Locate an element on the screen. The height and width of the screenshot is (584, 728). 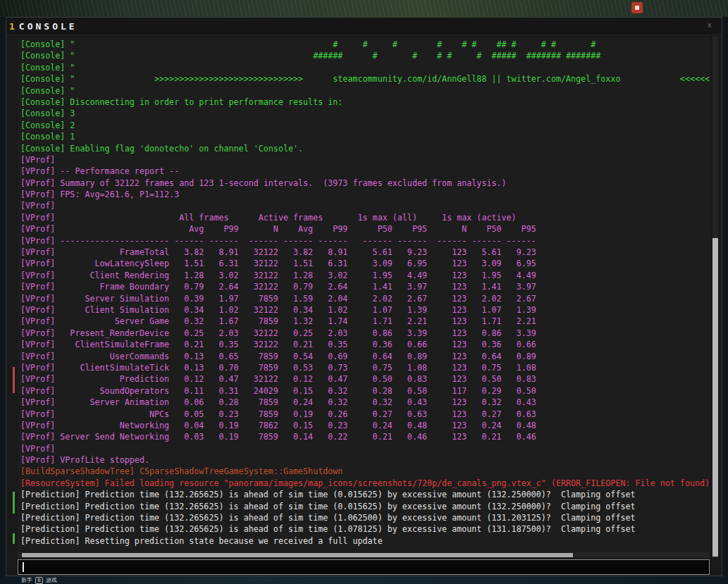
console-line: [Console] " # # # # # # ## # # # # is located at coordinates (365, 44).